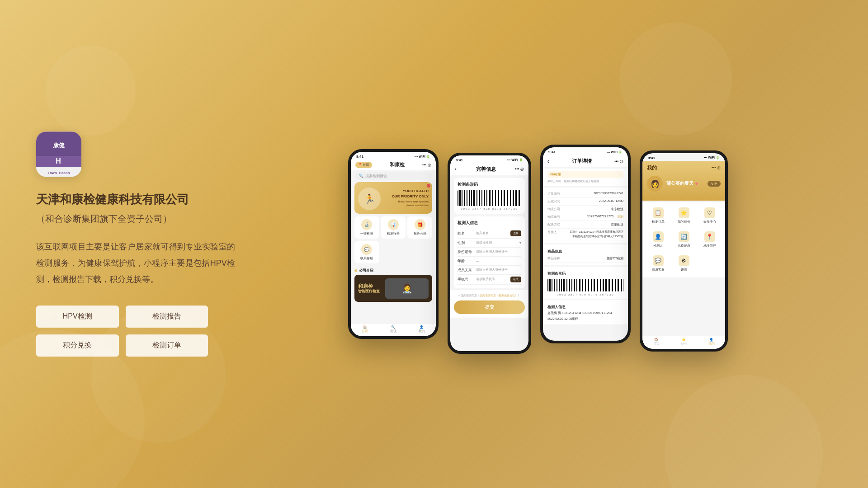 This screenshot has height=488, width=868. I want to click on order-fields-section: 订单编号 20230908123023741 生成时间 2022.09.07 1…, so click(585, 215).